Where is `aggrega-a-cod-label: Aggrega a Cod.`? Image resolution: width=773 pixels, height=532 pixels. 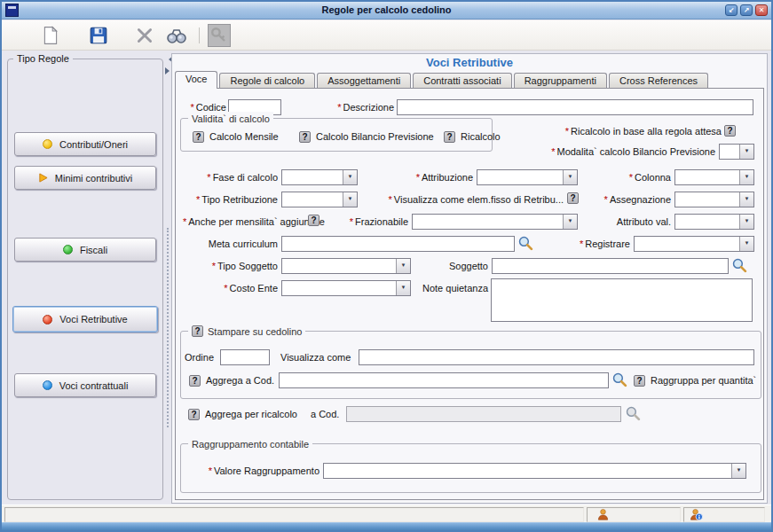 aggrega-a-cod-label: Aggrega a Cod. is located at coordinates (240, 381).